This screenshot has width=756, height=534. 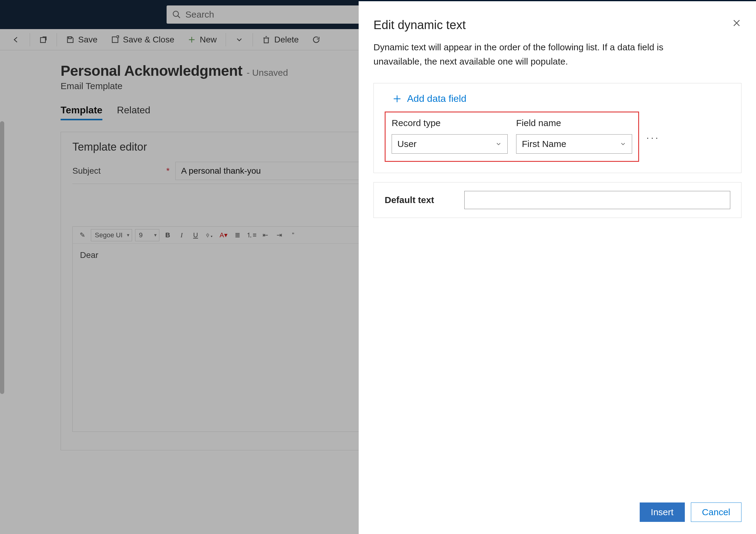 What do you see at coordinates (168, 235) in the screenshot?
I see `bold-button: B` at bounding box center [168, 235].